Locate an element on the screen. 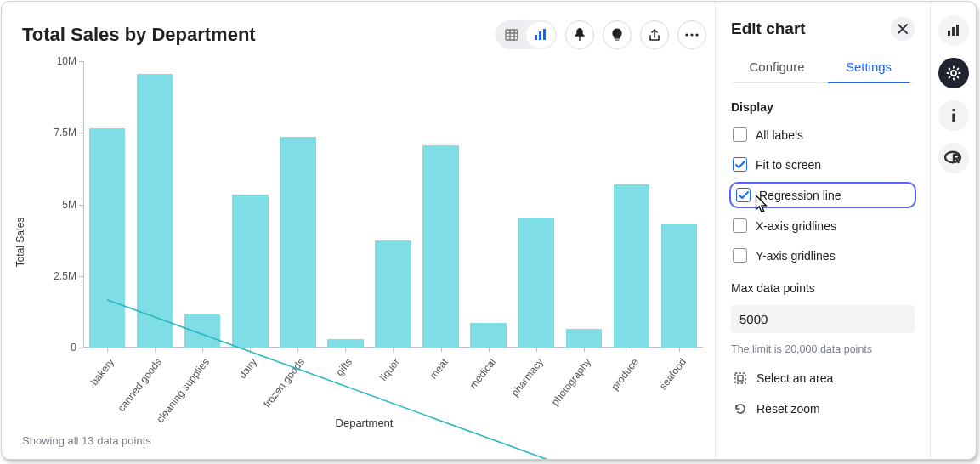 This screenshot has height=464, width=980. table-icon is located at coordinates (512, 35).